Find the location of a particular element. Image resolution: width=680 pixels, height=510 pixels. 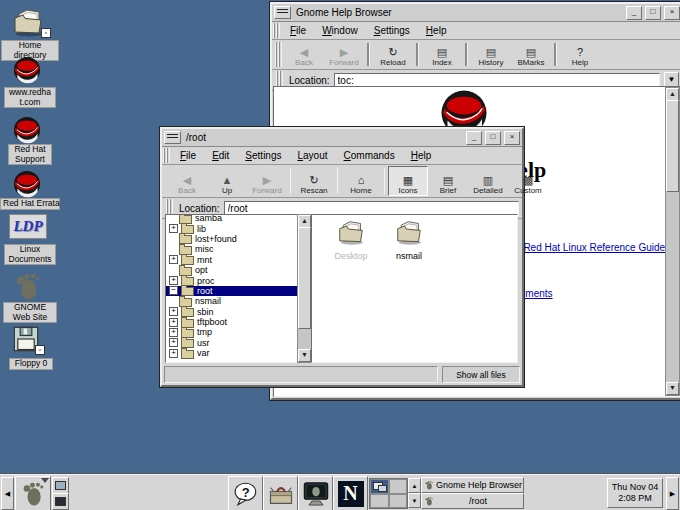

desktop-icon-floppy-0: ▫ is located at coordinates (26, 341).